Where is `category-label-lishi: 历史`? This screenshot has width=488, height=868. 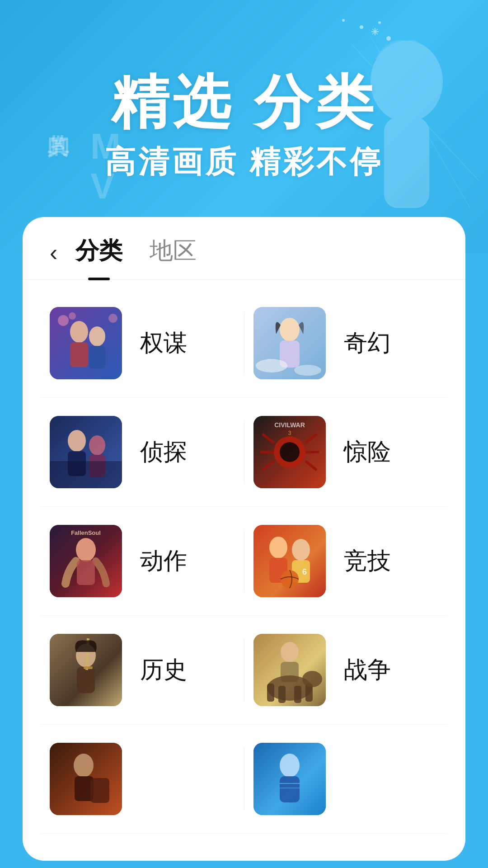 category-label-lishi: 历史 is located at coordinates (164, 670).